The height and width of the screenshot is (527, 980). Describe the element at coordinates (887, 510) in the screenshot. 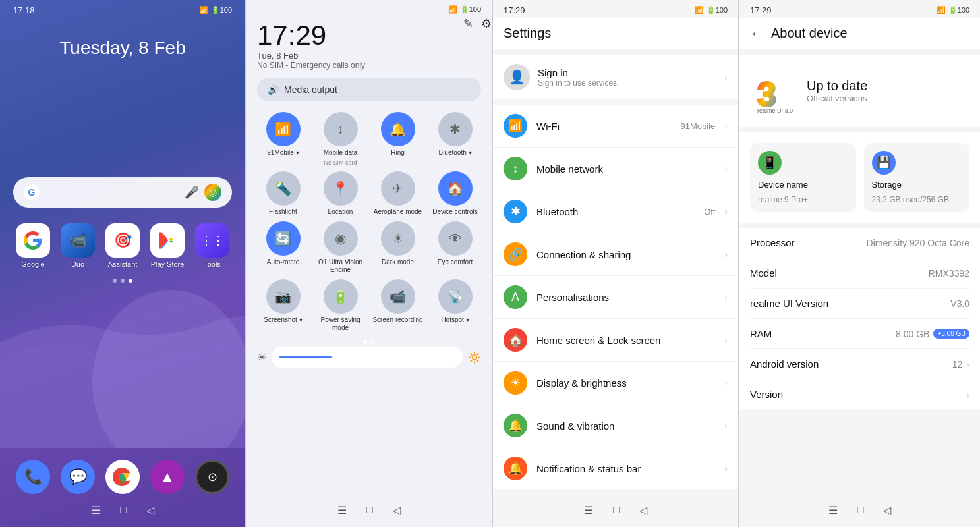

I see `about-nav-back: ◁` at that location.